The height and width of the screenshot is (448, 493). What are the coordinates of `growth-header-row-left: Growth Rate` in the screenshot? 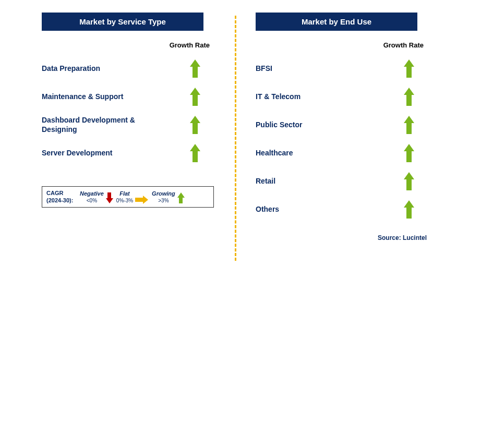 It's located at (130, 45).